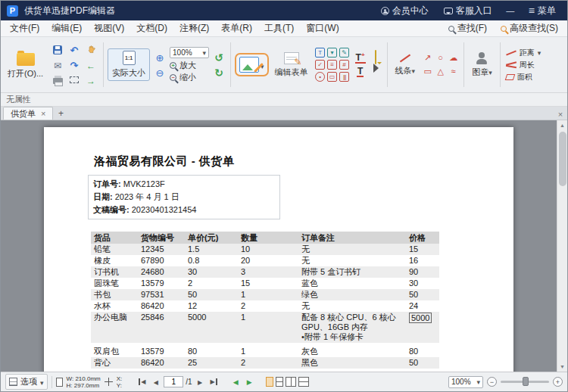 This screenshot has height=392, width=568. I want to click on document-tabbar: 供货单, so click(284, 114).